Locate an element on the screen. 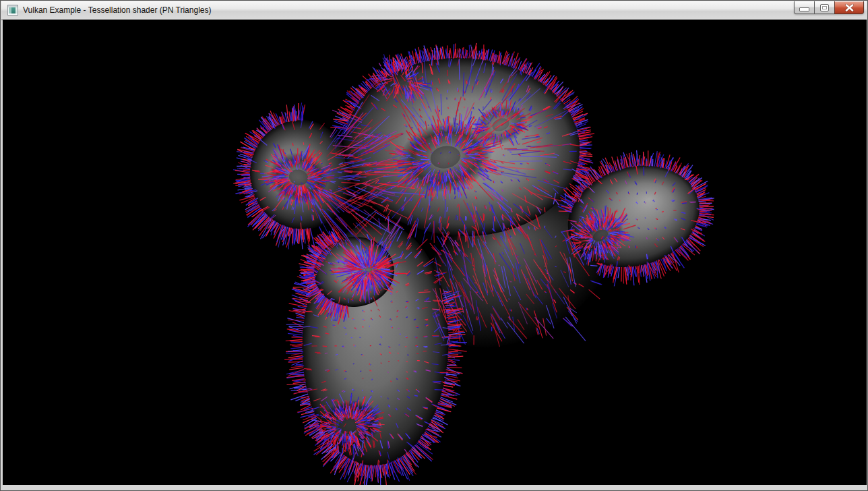 This screenshot has height=491, width=868. close-icon is located at coordinates (849, 8).